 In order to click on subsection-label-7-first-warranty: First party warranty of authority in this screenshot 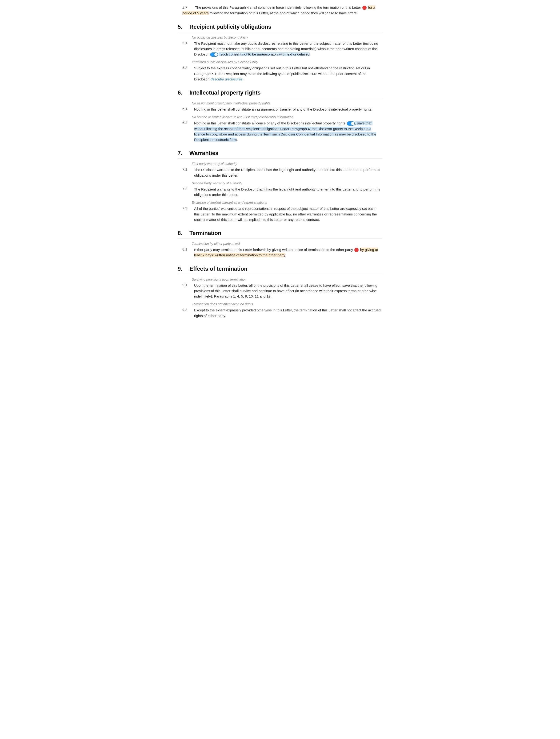, I will do `click(280, 164)`.